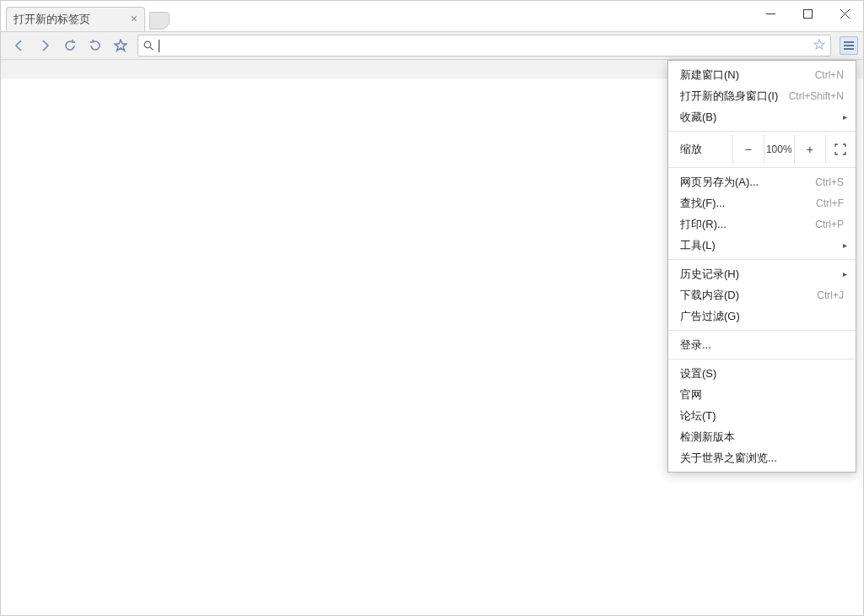 This screenshot has width=864, height=616. Describe the element at coordinates (762, 182) in the screenshot. I see `menu-save-as: 网页另存为(A)...Ctrl+S` at that location.